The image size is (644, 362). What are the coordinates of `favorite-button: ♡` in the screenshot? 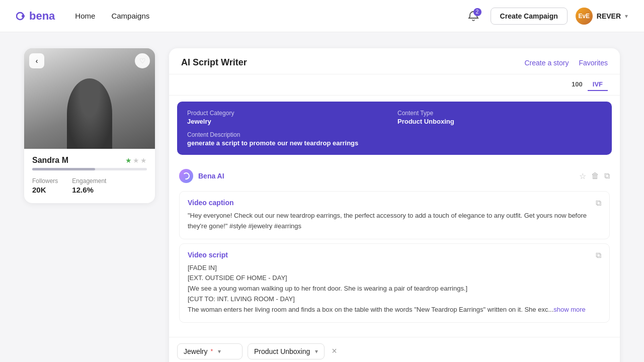 It's located at (142, 61).